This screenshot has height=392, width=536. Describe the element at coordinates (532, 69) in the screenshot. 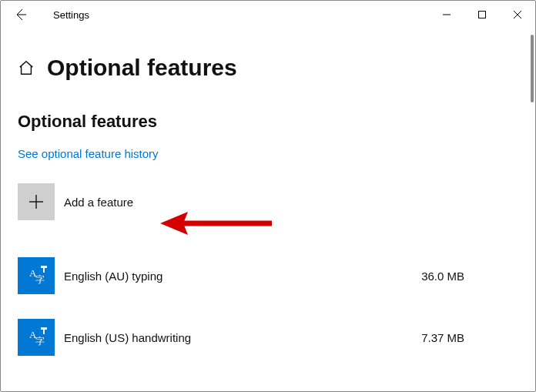

I see `scrollbar` at that location.